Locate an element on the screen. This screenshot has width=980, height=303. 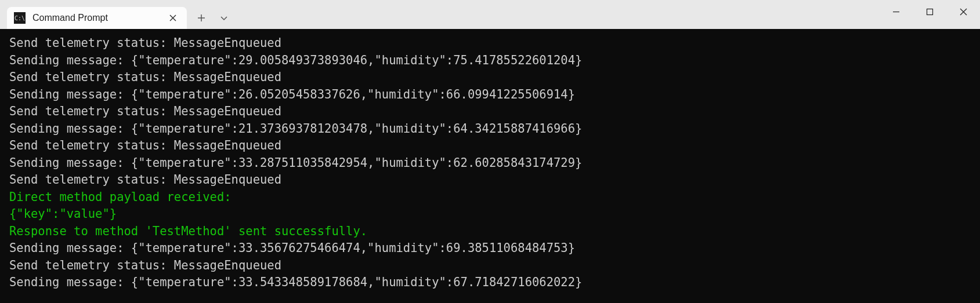
cmd-icon: C:\ is located at coordinates (20, 18).